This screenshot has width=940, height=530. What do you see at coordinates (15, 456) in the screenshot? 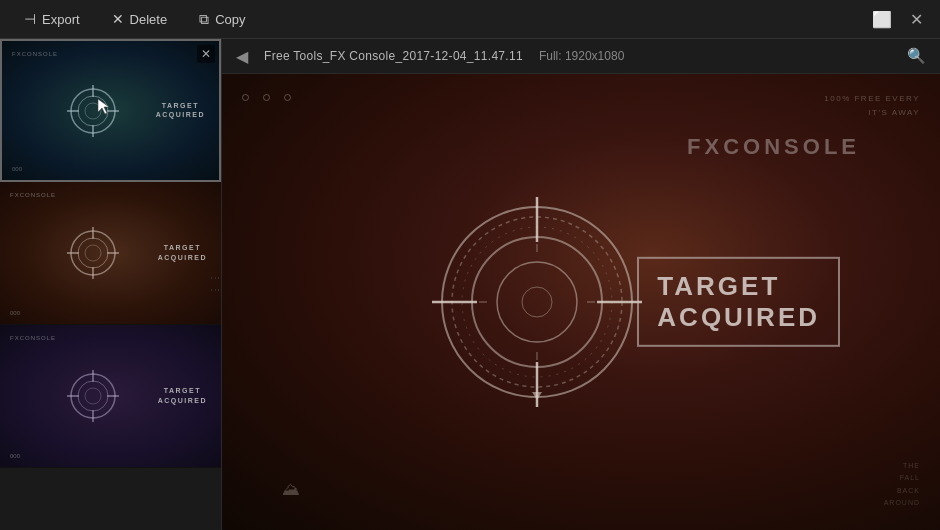
I see `thumb-bottom-3: 000` at bounding box center [15, 456].